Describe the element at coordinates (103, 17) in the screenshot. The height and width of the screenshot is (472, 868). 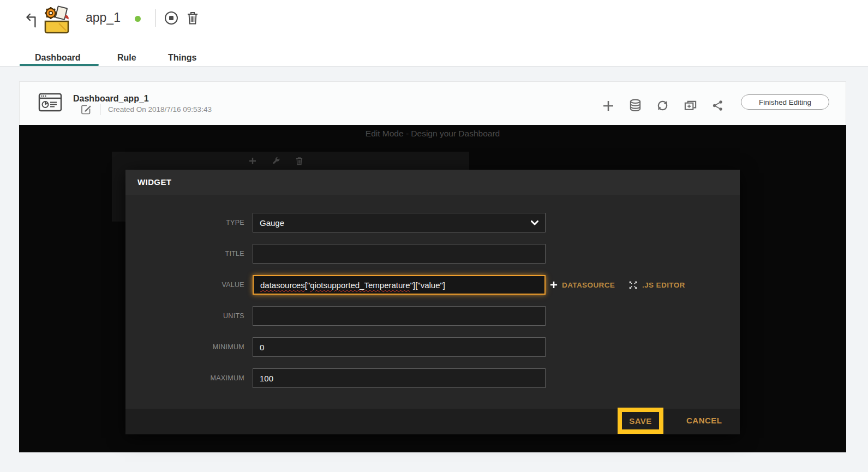
I see `app-title: app_1` at that location.